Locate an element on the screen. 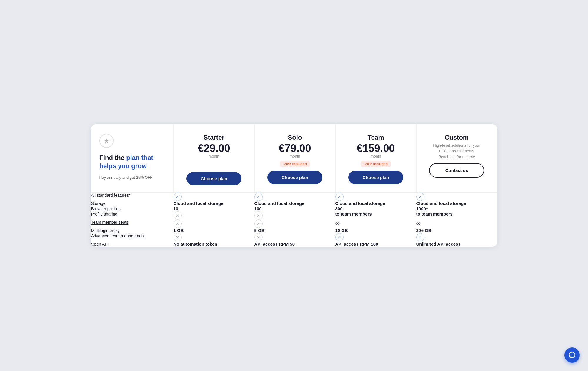  feature-value-7-3: Unlimited API access is located at coordinates (457, 244).